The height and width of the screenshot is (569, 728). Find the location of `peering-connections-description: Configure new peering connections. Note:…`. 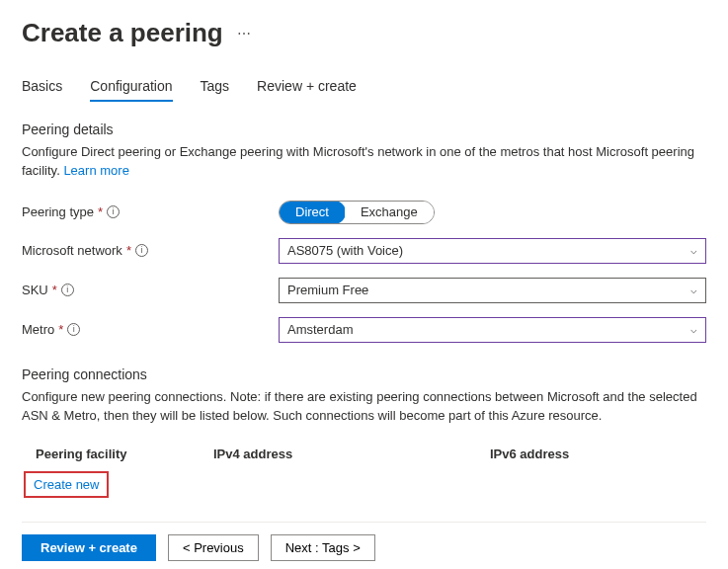

peering-connections-description: Configure new peering connections. Note:… is located at coordinates (364, 407).